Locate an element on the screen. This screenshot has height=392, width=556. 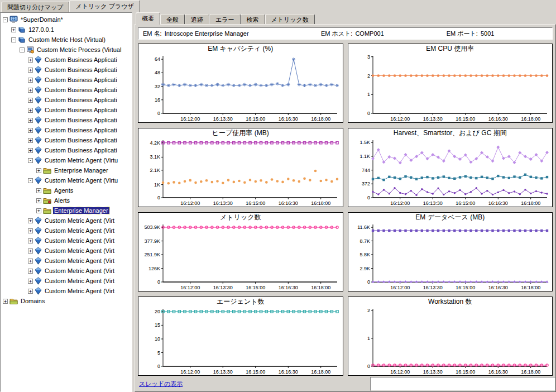
tree-item: +127.0.0.1 is located at coordinates (66, 30).